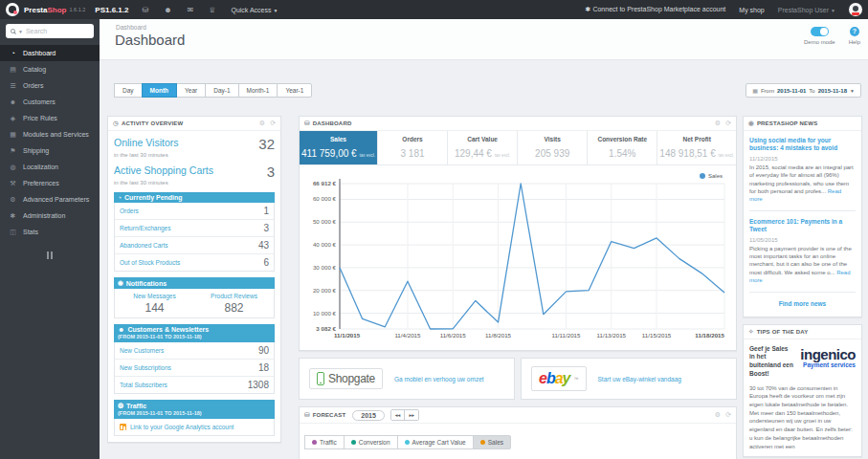  I want to click on notification-cell: Product Reviews 882, so click(234, 303).